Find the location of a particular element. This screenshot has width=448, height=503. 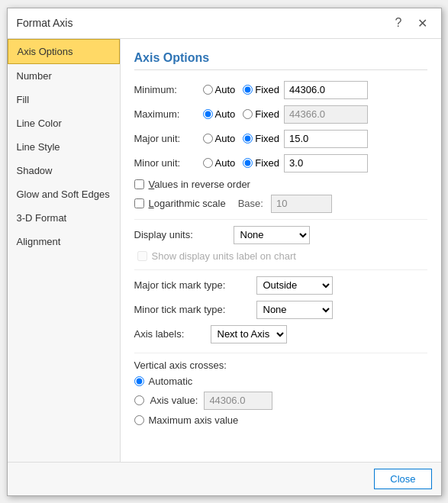

minor-tick-label: Minor tick mark type: is located at coordinates (195, 310).